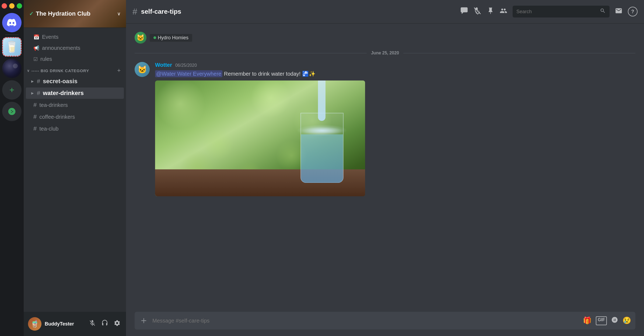 The image size is (644, 336). Describe the element at coordinates (627, 321) in the screenshot. I see `emoji-icon: 😢` at that location.